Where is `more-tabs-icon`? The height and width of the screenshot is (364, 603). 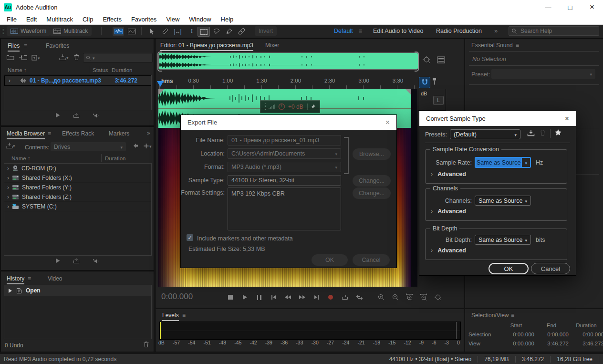 more-tabs-icon is located at coordinates (149, 133).